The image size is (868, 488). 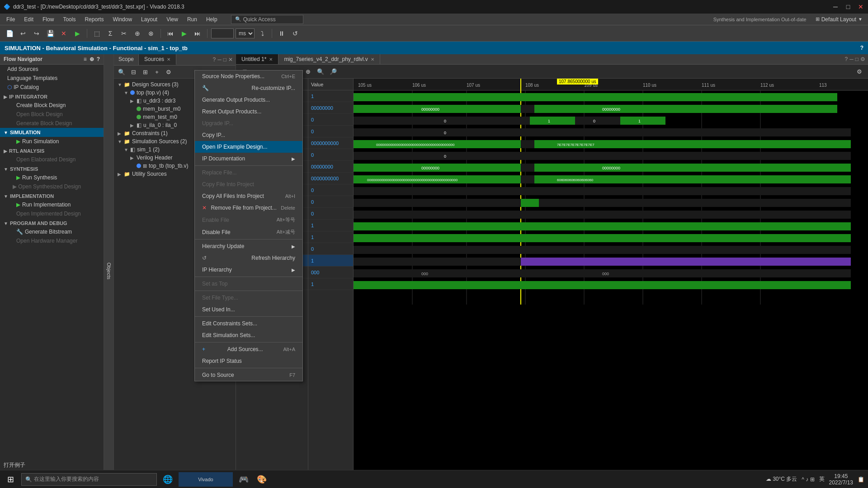 I want to click on menu-view: View, so click(x=172, y=19).